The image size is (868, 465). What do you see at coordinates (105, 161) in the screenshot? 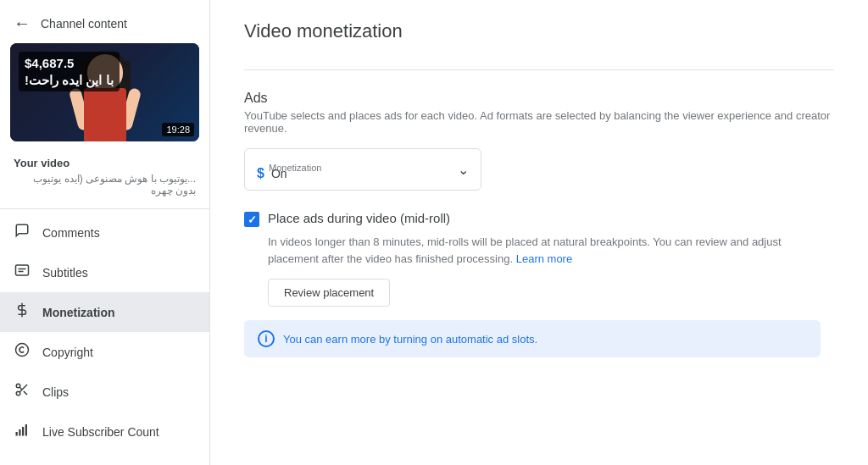
I see `video-label: Your video` at bounding box center [105, 161].